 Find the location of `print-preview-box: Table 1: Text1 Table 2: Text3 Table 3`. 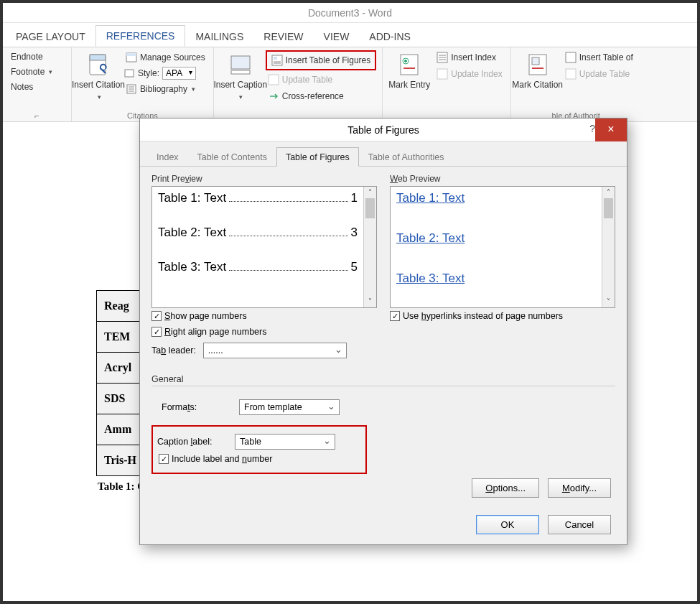

print-preview-box: Table 1: Text1 Table 2: Text3 Table 3 is located at coordinates (264, 247).